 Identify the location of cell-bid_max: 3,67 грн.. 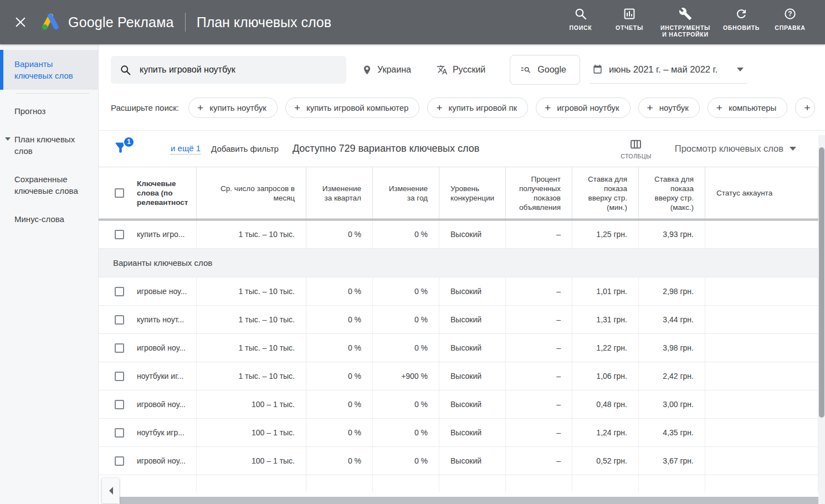
(672, 461).